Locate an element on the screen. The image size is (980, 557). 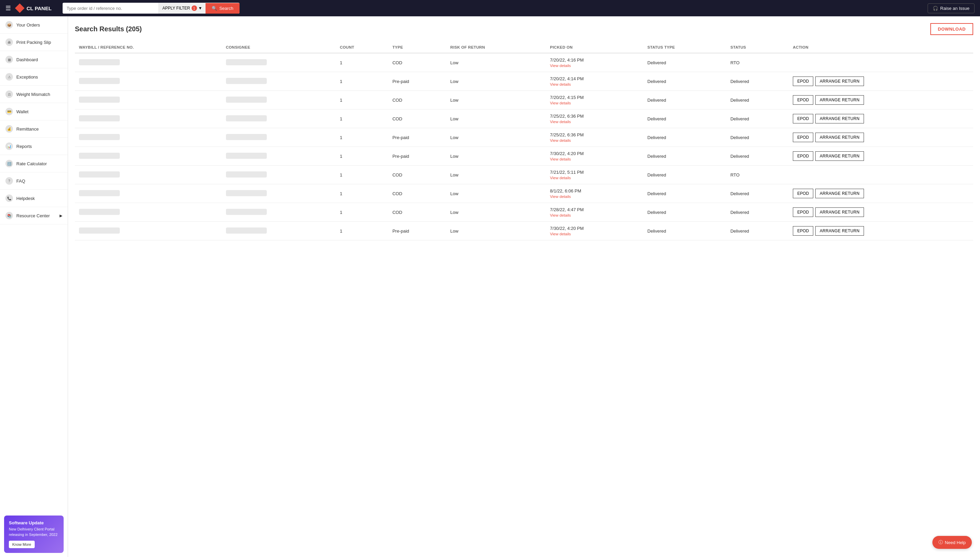
cell-picked-on: 7/30/22, 4:20 PMView details is located at coordinates (595, 156).